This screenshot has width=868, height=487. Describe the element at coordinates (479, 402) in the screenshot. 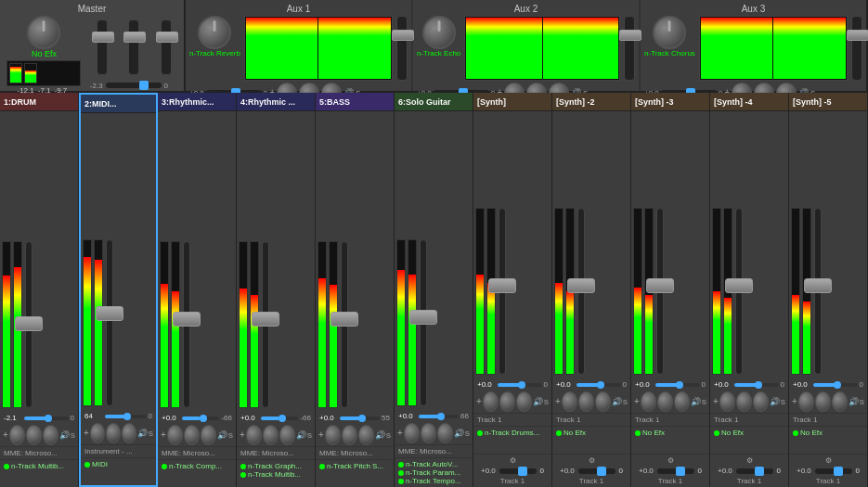

I see `track-plus-7: +` at that location.